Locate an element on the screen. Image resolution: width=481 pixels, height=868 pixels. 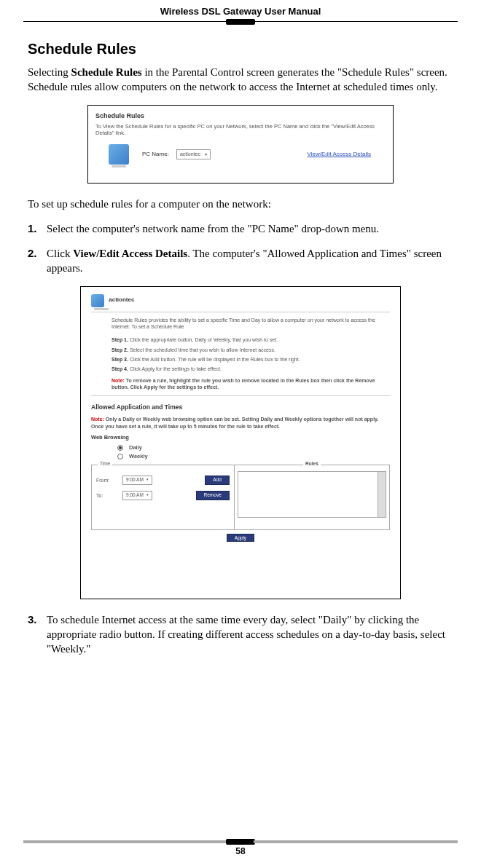
step-2: 2. Click View/Edit Access Details. The c… is located at coordinates (240, 261).